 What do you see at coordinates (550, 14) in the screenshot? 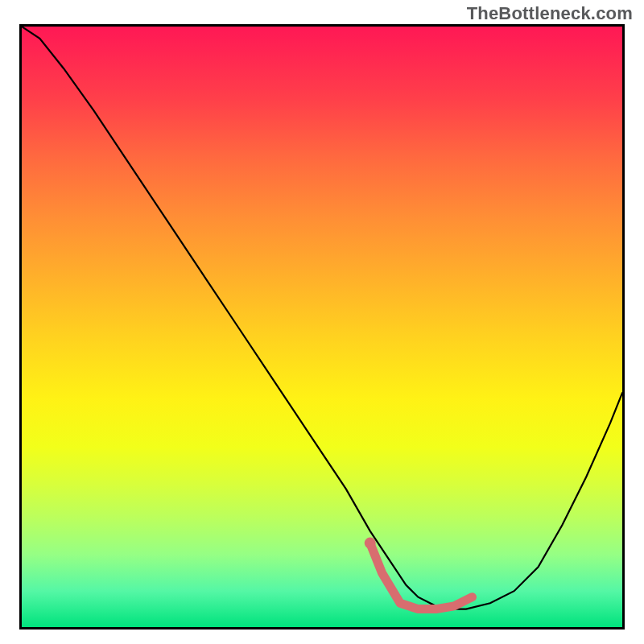
I see `watermark-label: TheBottleneck.com` at bounding box center [550, 14].